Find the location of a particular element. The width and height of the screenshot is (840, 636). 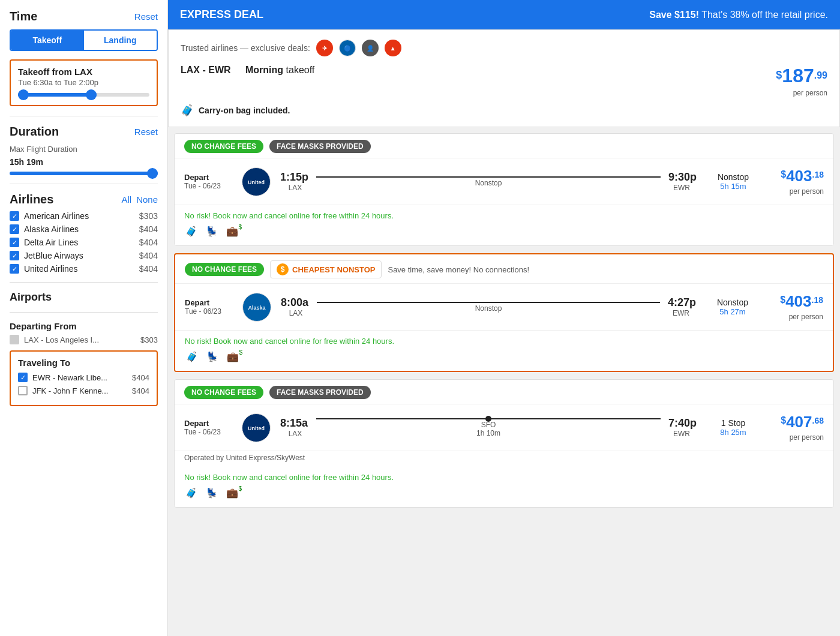

flight-price-per-2: per person is located at coordinates (806, 437).